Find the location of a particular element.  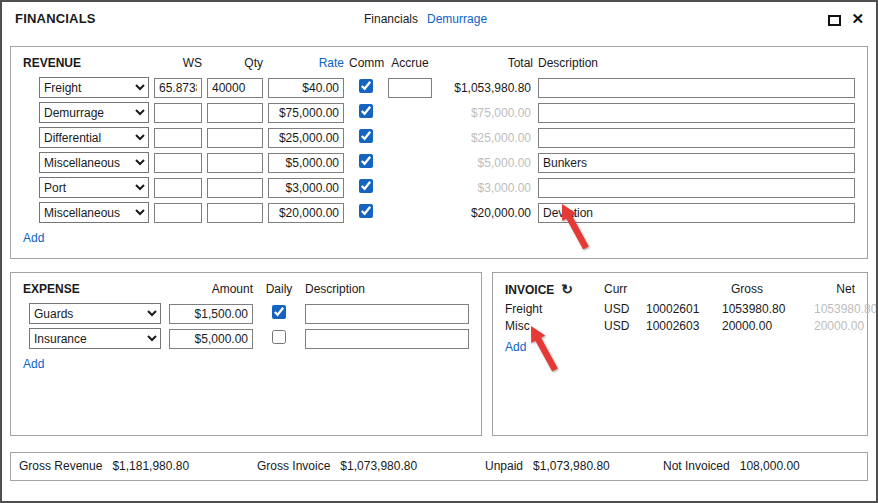

expense-type-select: Insurance is located at coordinates (95, 338).